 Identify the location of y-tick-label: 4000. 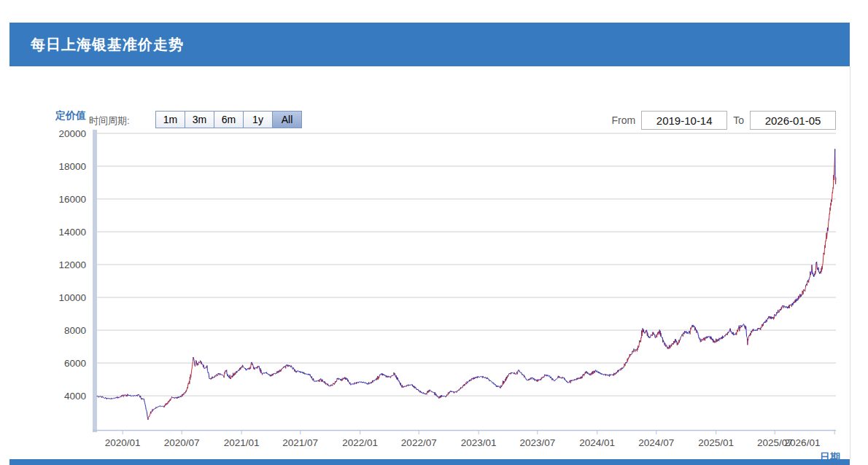
(75, 396).